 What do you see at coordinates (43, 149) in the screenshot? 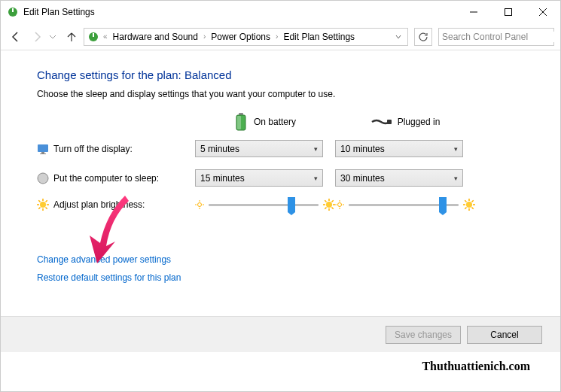
I see `monitor-icon` at bounding box center [43, 149].